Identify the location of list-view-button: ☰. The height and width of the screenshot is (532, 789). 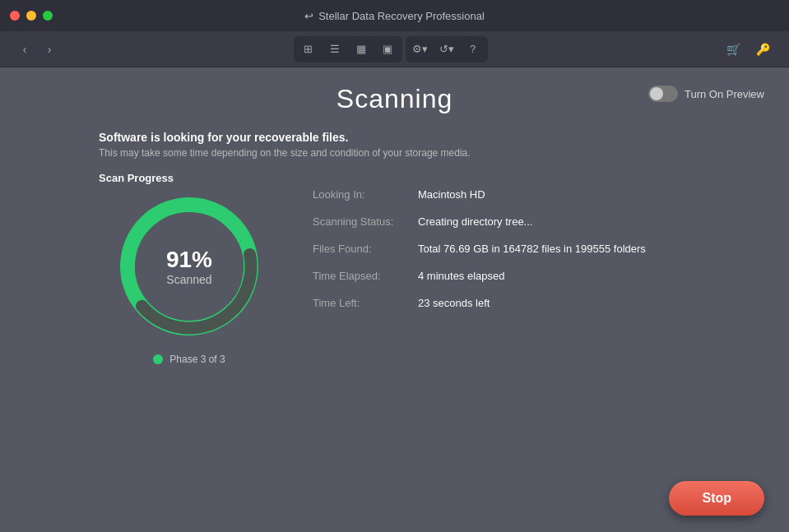
(335, 49).